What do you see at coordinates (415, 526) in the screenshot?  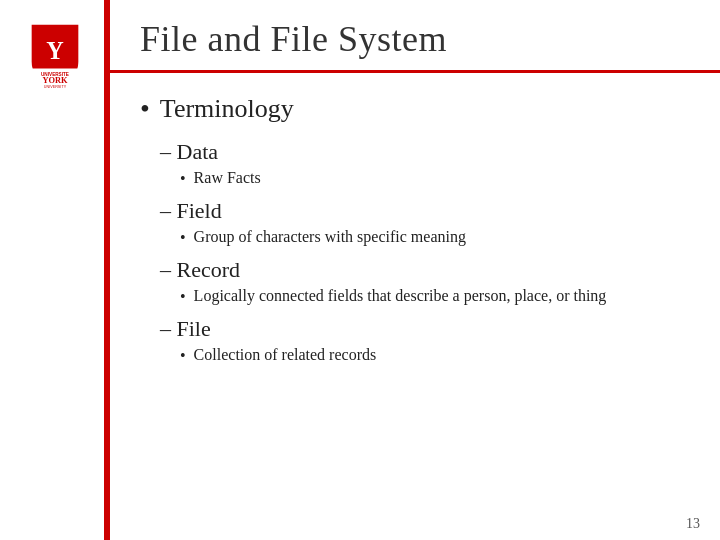 I see `page-number: 13` at bounding box center [415, 526].